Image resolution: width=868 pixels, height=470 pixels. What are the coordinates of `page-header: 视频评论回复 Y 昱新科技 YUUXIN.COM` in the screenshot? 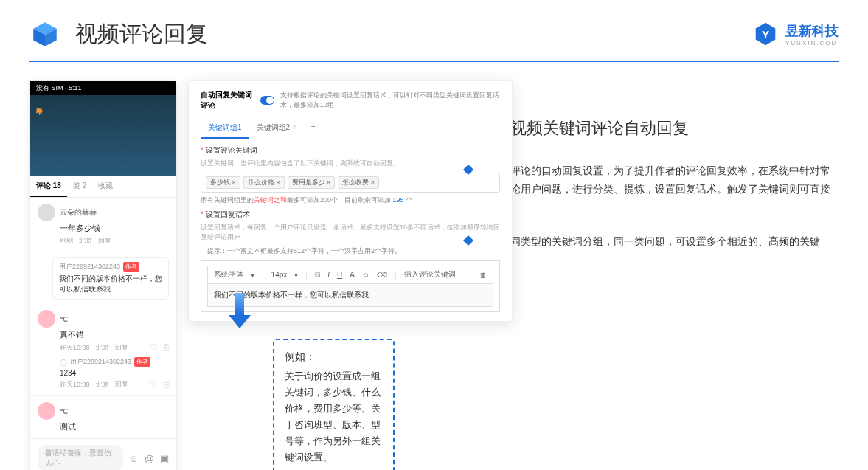 It's located at (434, 30).